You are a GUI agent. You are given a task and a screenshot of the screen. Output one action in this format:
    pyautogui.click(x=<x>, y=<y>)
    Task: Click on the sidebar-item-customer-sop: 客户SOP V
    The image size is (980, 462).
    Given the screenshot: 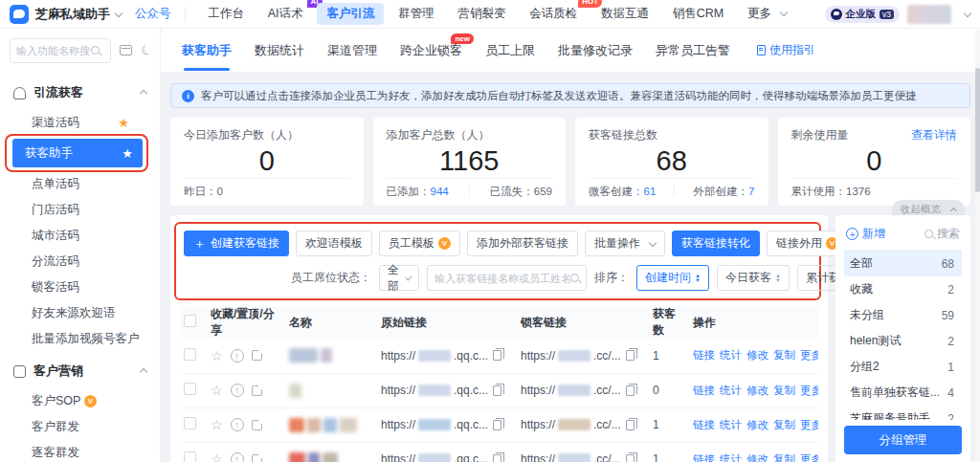 What is the action you would take?
    pyautogui.click(x=80, y=402)
    